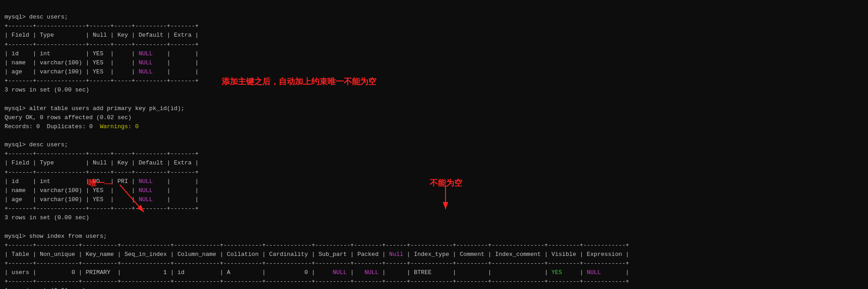  I want to click on annotation-add-primary-key: 添加主键之后，自动加上约束唯一不能为空, so click(299, 82).